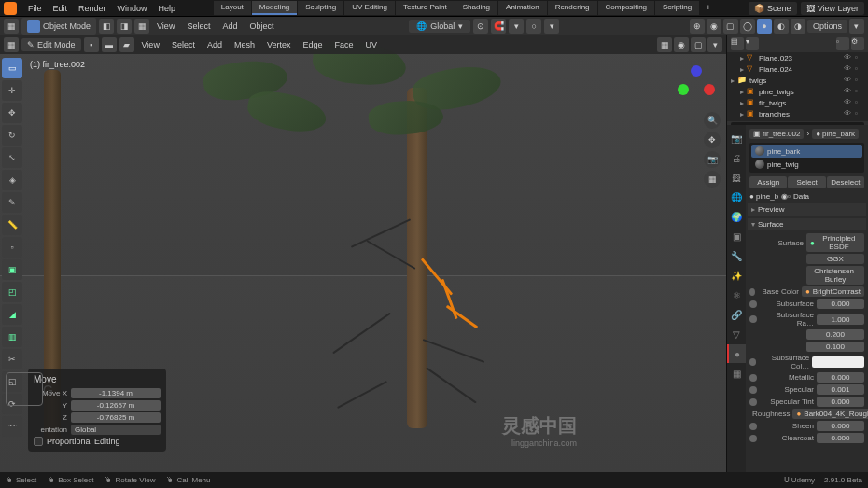  Describe the element at coordinates (245, 45) in the screenshot. I see `vp-mesh: Mesh` at that location.